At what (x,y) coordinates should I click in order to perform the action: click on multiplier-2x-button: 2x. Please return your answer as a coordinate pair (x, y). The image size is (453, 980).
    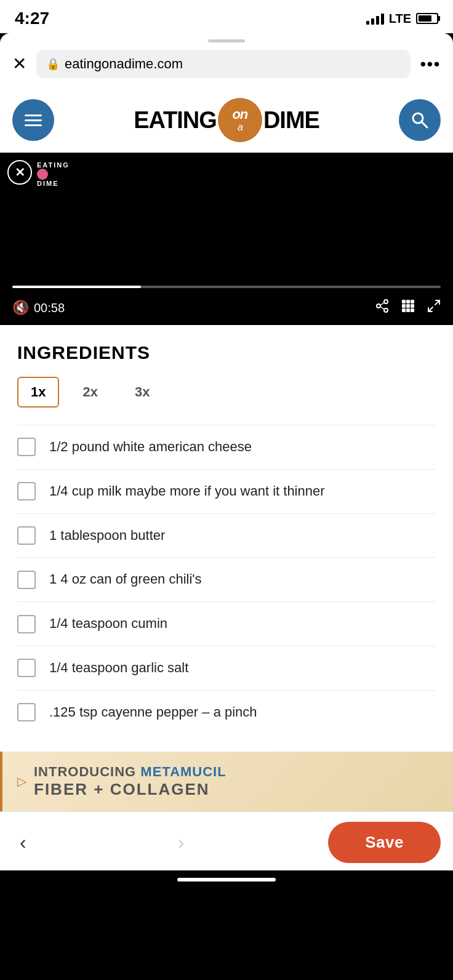
    Looking at the image, I should click on (90, 392).